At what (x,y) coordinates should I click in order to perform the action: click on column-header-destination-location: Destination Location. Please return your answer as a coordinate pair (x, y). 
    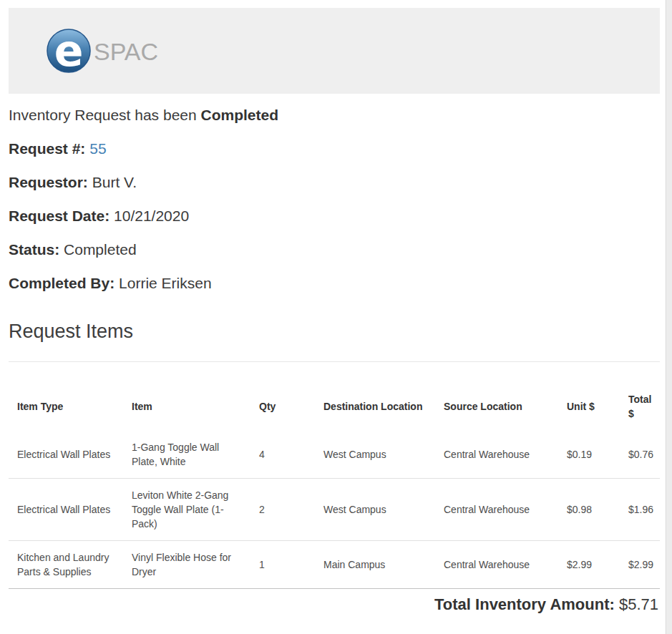
    Looking at the image, I should click on (375, 406).